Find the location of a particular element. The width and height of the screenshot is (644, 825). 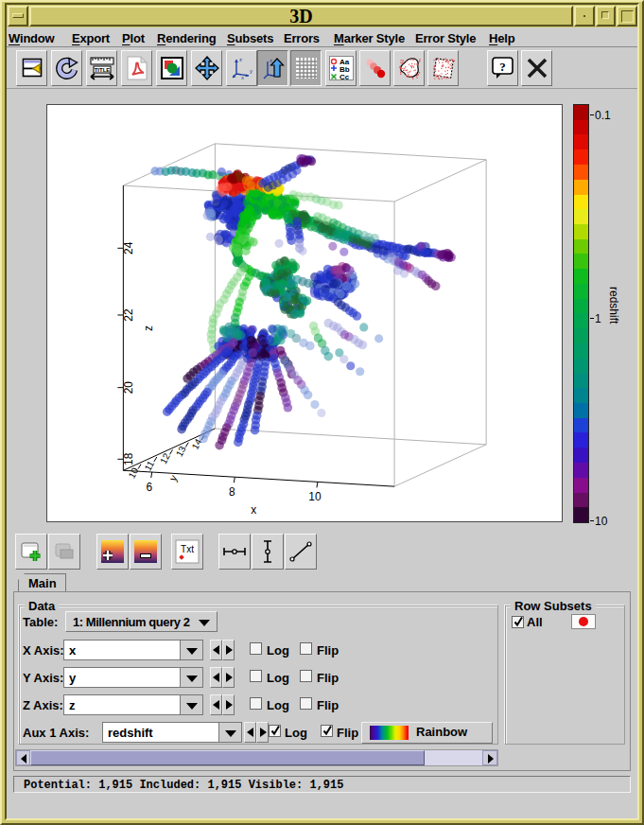

svg-text: 8 is located at coordinates (233, 492).